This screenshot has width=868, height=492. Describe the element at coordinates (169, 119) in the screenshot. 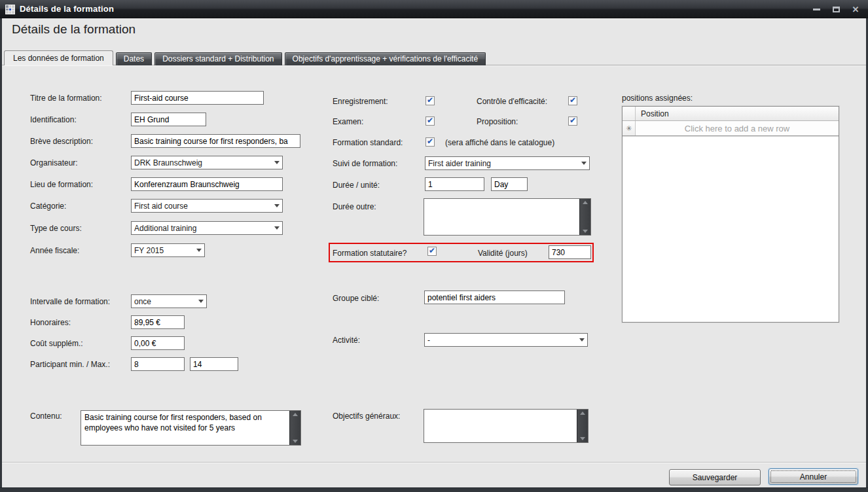

I see `identification-input` at that location.